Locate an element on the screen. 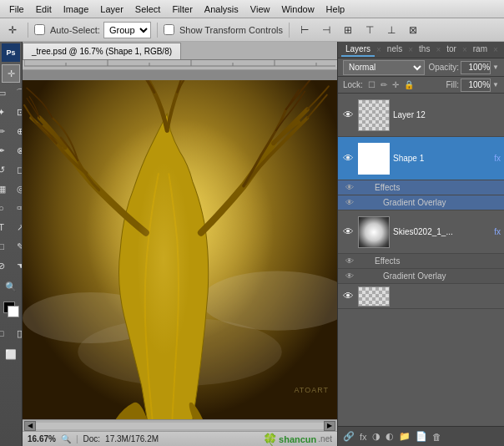  align-left-icon: ⊢ is located at coordinates (305, 30).